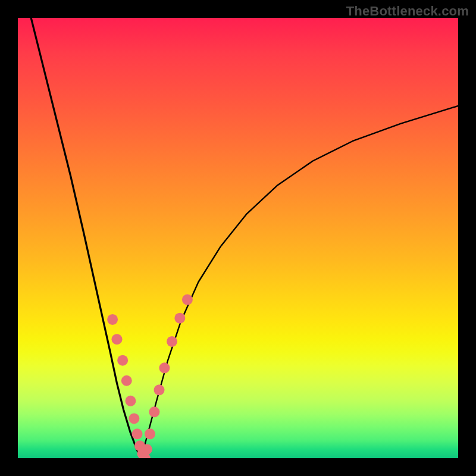  I want to click on watermark-text: TheBottleneck.com, so click(408, 11).